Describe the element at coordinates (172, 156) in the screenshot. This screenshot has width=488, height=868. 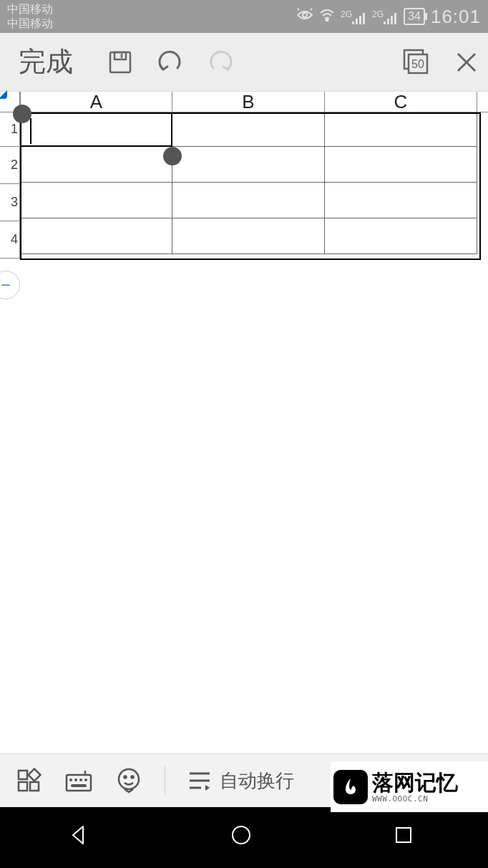
I see `selection-handle-end` at that location.